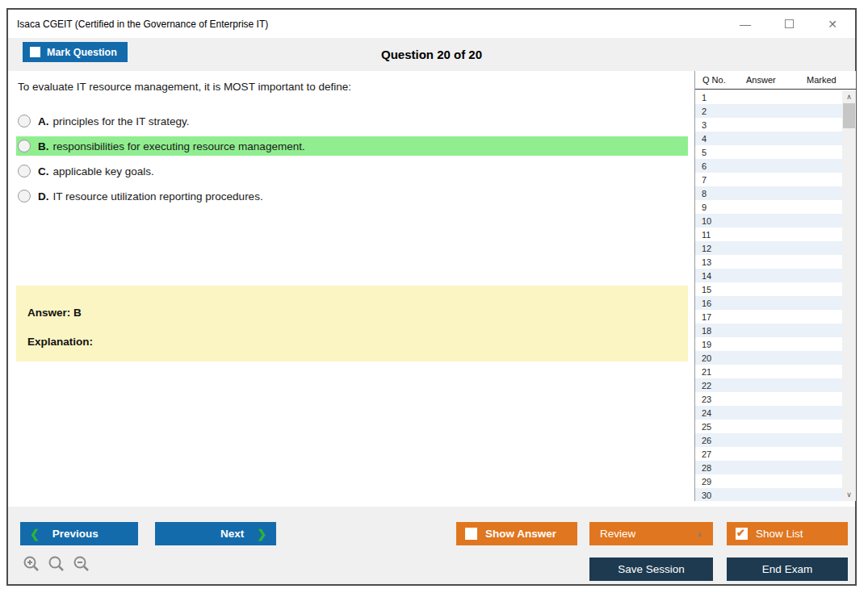  What do you see at coordinates (769, 179) in the screenshot?
I see `question-list-row: 7` at bounding box center [769, 179].